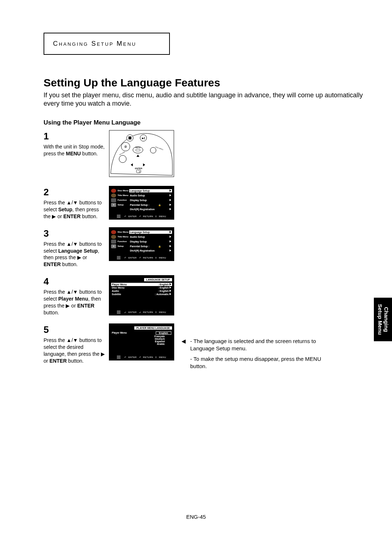  What do you see at coordinates (74, 144) in the screenshot?
I see `step-1-text: 1 With the unit in Stop mode, press the …` at bounding box center [74, 144].